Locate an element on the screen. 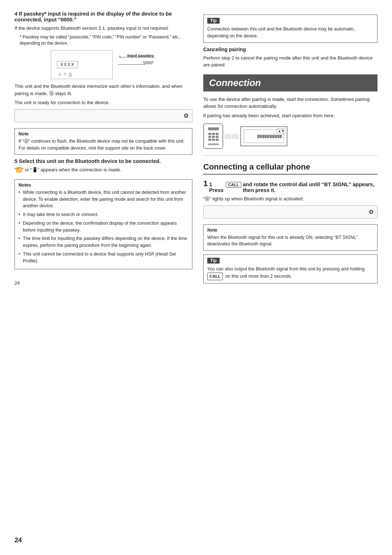  signal-waves: )))) (((( is located at coordinates (232, 136).